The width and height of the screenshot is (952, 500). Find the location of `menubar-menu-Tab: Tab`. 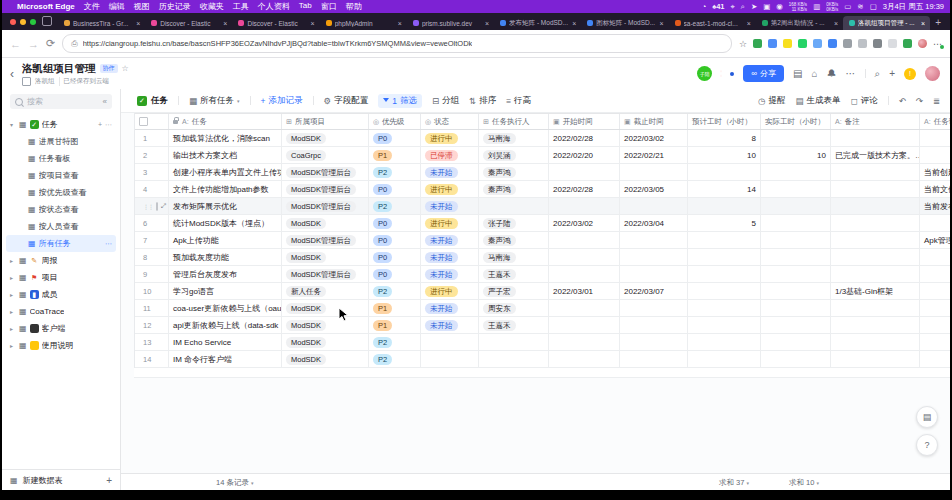

menubar-menu-Tab: Tab is located at coordinates (306, 6).